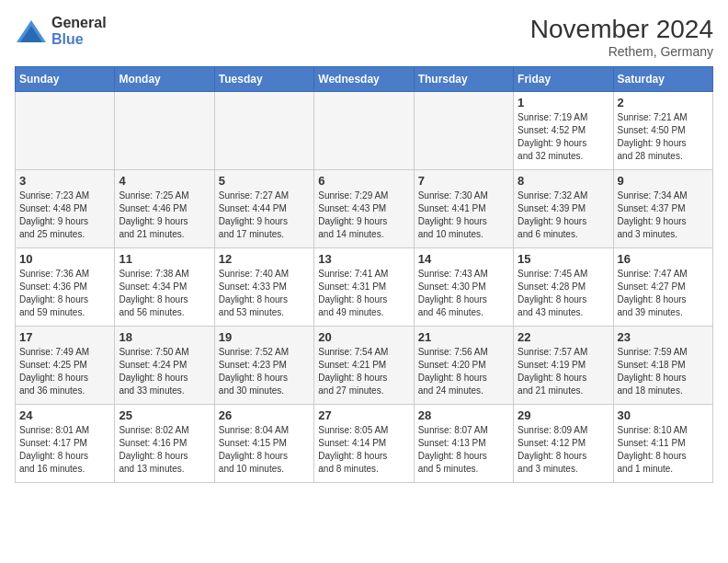 The width and height of the screenshot is (728, 563). What do you see at coordinates (463, 372) in the screenshot?
I see `day-info: Sunrise: 7:56 AM Sunset: 4:20 PM Dayligh…` at bounding box center [463, 372].